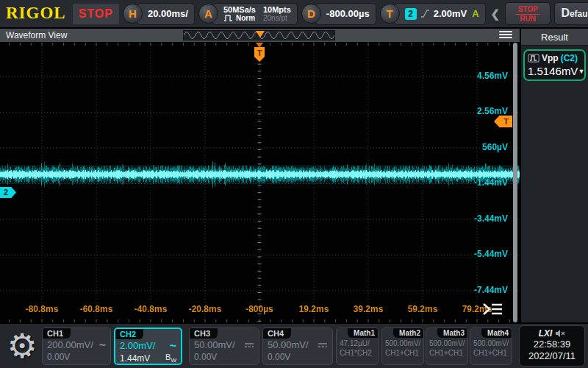  I want to click on stop-run-button: STOP RUN, so click(528, 13).